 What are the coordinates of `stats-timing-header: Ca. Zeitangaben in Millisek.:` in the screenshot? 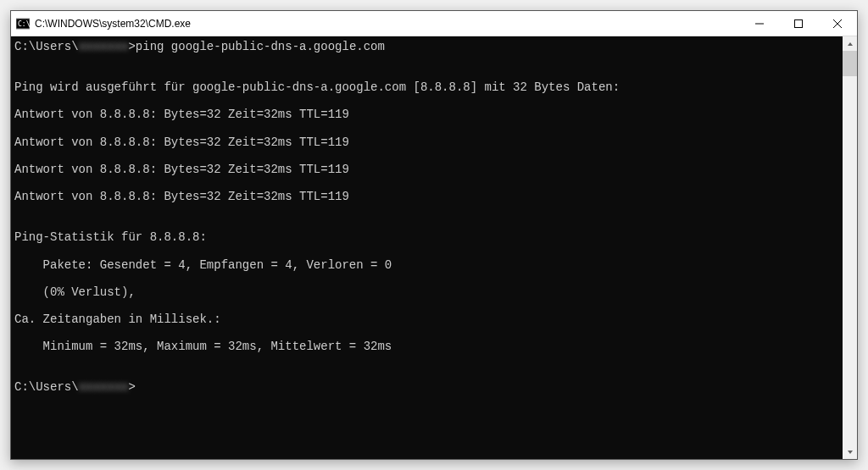 It's located at (427, 319).